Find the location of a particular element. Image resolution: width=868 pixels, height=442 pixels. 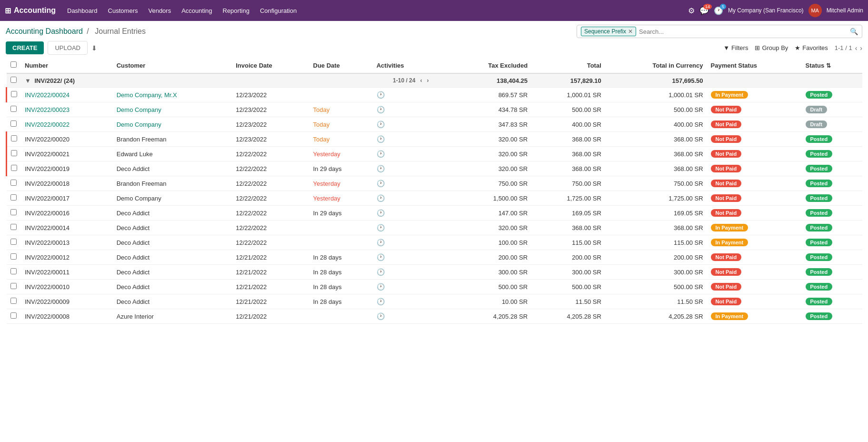

search-tag-remove: ✕ is located at coordinates (630, 31).